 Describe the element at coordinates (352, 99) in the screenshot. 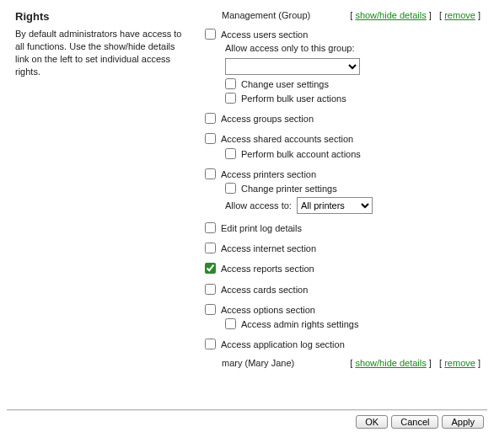

I see `perm-bulk-user-actions: Perform bulk user actions` at that location.